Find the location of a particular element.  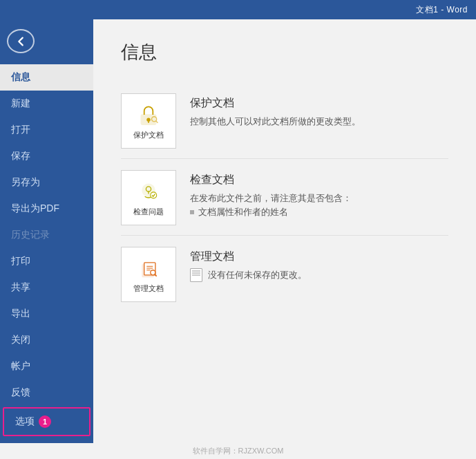

sidebar-item-options: 选项 1 is located at coordinates (47, 422).